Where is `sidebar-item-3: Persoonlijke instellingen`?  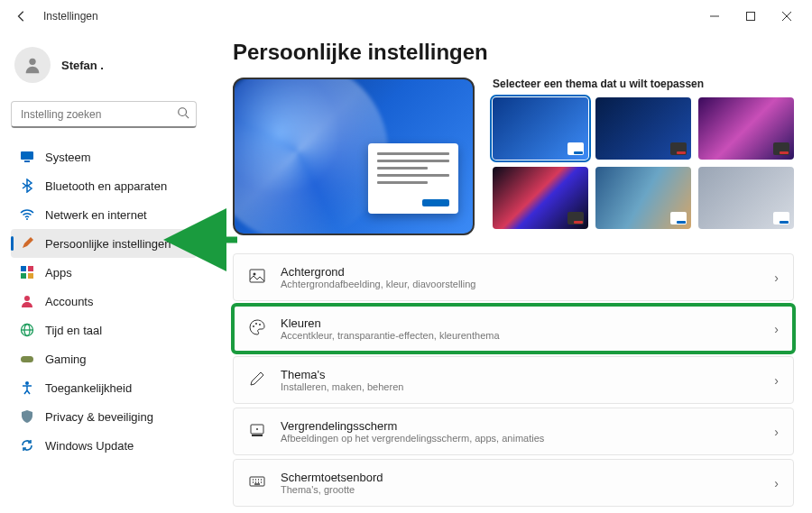
sidebar-item-3: Persoonlijke instellingen is located at coordinates (104, 243).